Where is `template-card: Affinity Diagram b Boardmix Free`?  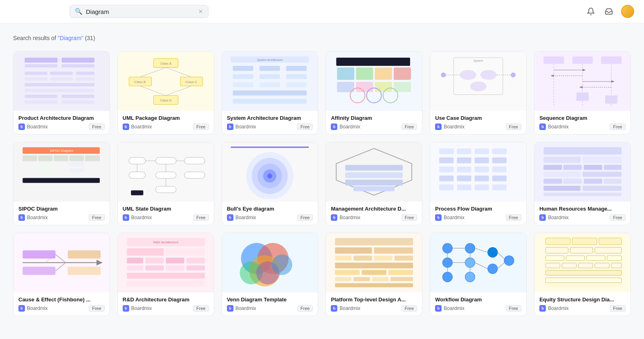 template-card: Affinity Diagram b Boardmix Free is located at coordinates (374, 93).